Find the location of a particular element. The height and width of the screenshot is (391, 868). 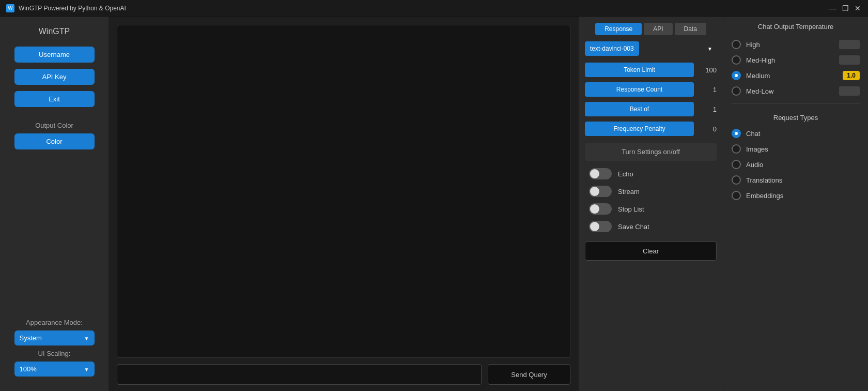

temperature-high-label: High is located at coordinates (790, 44).